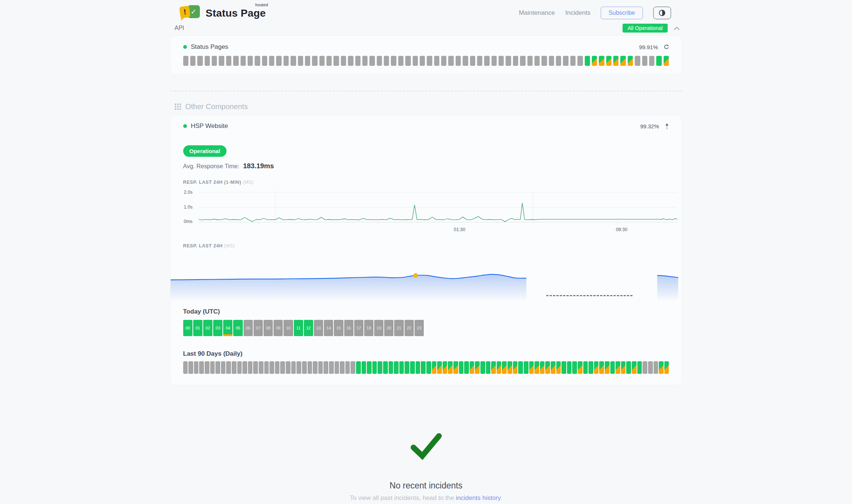 Image resolution: width=852 pixels, height=504 pixels. Describe the element at coordinates (389, 328) in the screenshot. I see `hour-block: 20` at that location.